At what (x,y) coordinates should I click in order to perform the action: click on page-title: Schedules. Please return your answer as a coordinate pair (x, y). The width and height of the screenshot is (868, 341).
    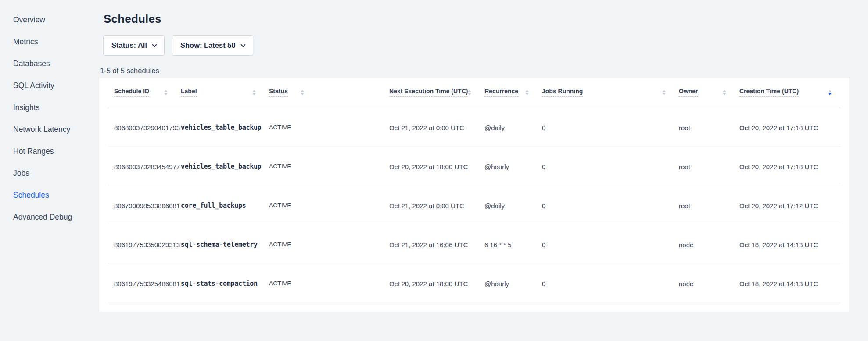
    Looking at the image, I should click on (486, 19).